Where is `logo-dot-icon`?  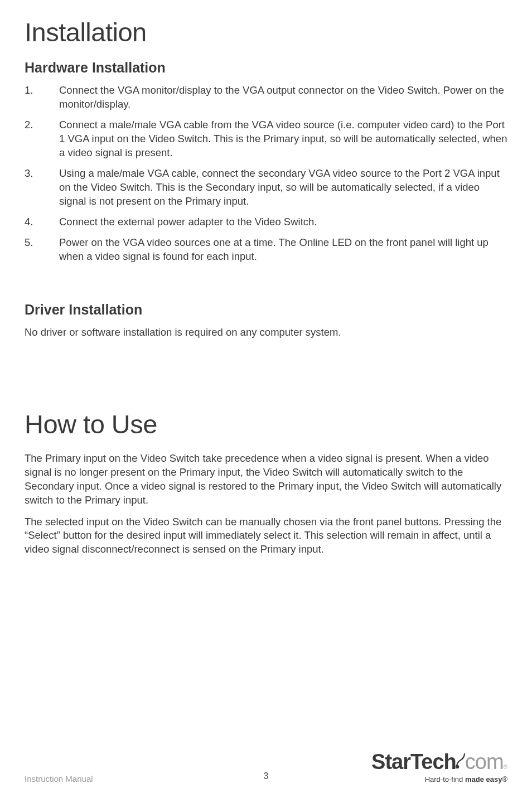
logo-dot-icon is located at coordinates (461, 762).